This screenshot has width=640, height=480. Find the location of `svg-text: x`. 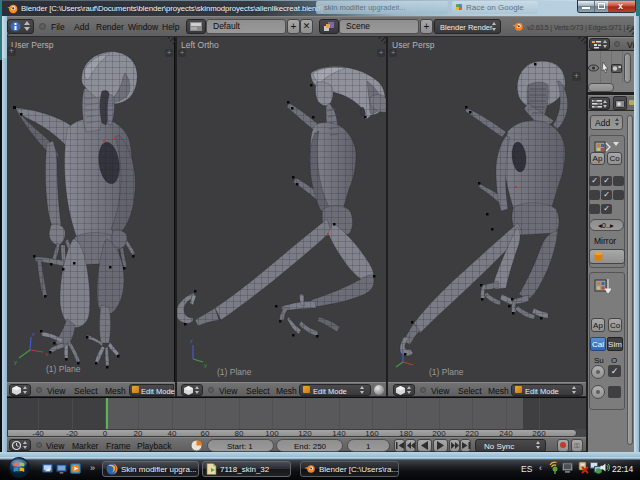

svg-text: x is located at coordinates (46, 354).